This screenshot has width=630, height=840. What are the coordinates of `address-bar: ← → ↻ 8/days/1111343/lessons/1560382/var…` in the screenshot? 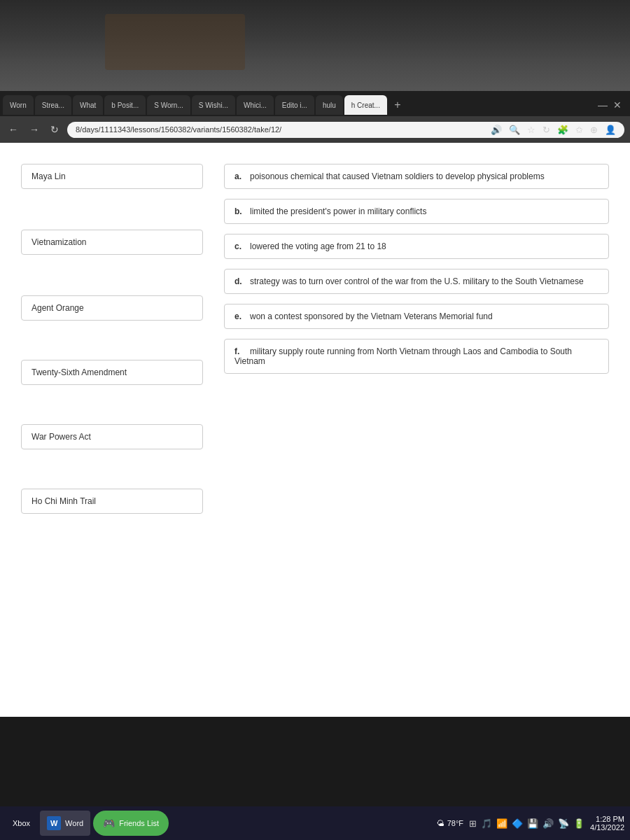 It's located at (315, 130).